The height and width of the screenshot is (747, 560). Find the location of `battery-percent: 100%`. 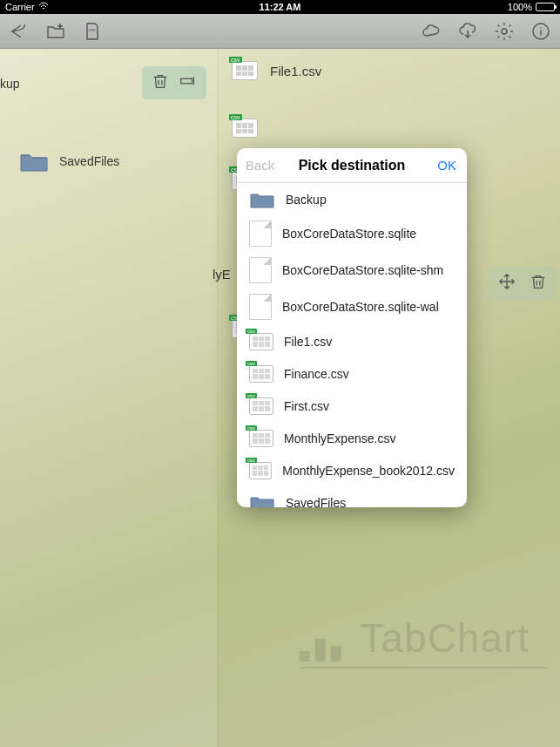

battery-percent: 100% is located at coordinates (520, 7).